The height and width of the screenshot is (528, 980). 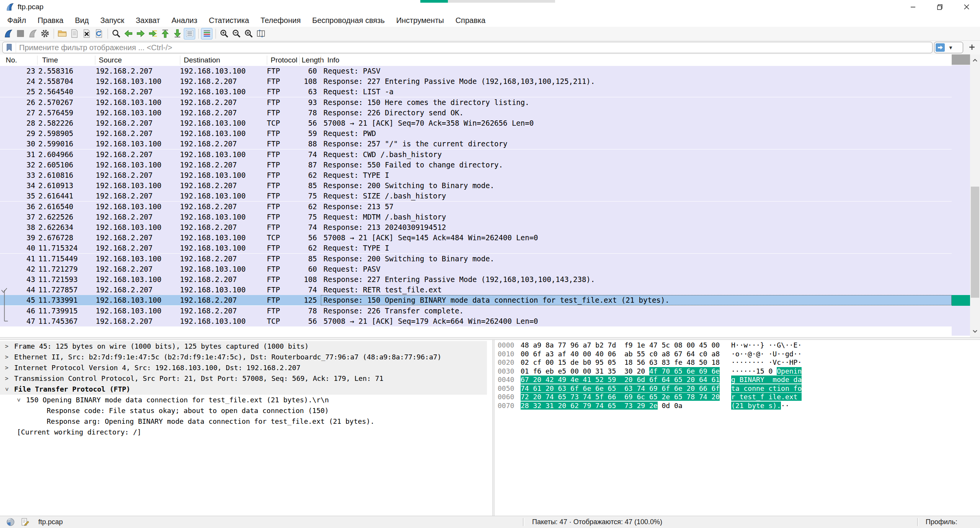 I want to click on menu-wireless: Беспроводная связь, so click(x=348, y=20).